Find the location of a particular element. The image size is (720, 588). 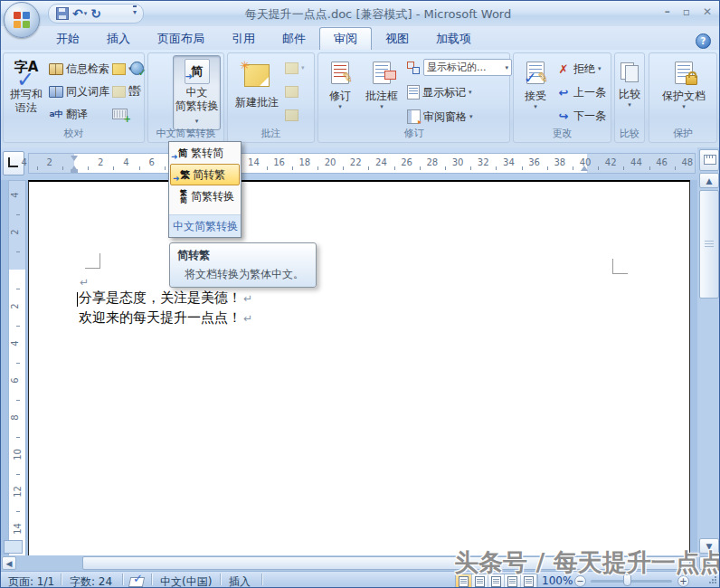

redo-button: ↻ is located at coordinates (96, 14).